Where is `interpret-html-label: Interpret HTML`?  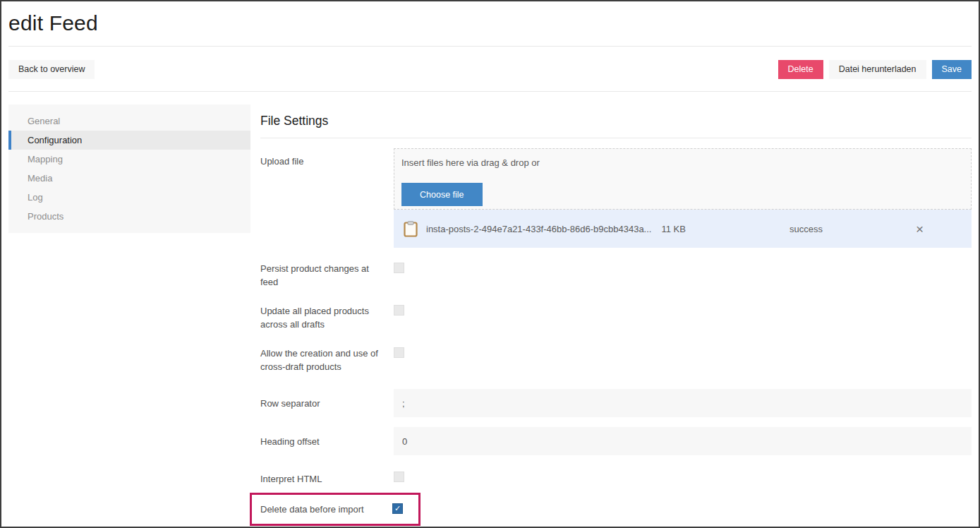
interpret-html-label: Interpret HTML is located at coordinates (327, 479).